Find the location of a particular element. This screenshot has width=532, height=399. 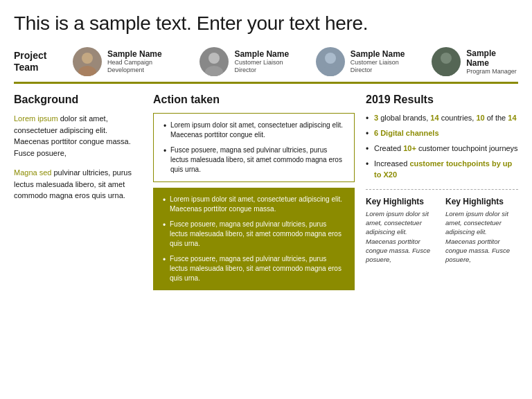

action-box-white: Lorem ipsum dolor sit amet, consectetuer… is located at coordinates (254, 148).